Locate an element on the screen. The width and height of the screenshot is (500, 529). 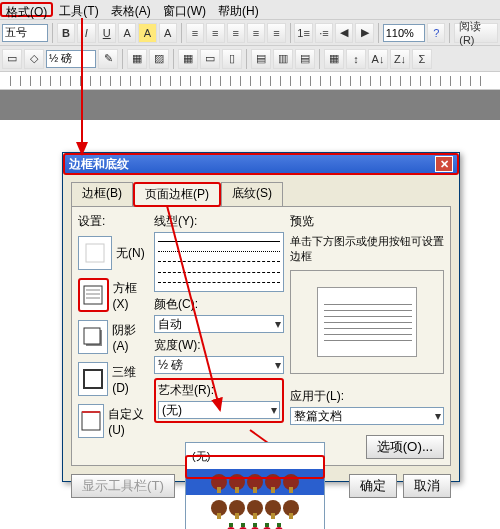
setting-none-label: 无(N) is located at coordinates (130, 254).